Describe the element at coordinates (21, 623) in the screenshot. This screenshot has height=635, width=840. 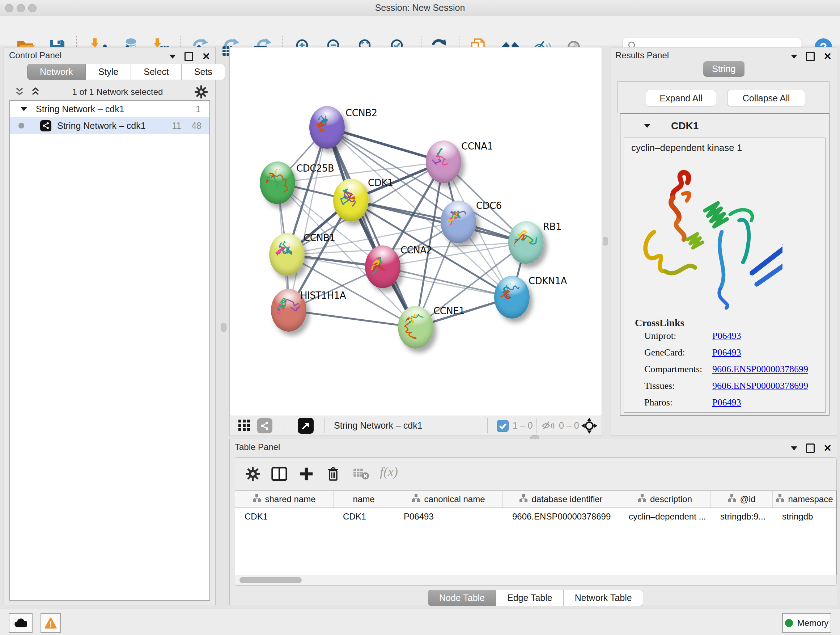
I see `cloud-icon` at that location.